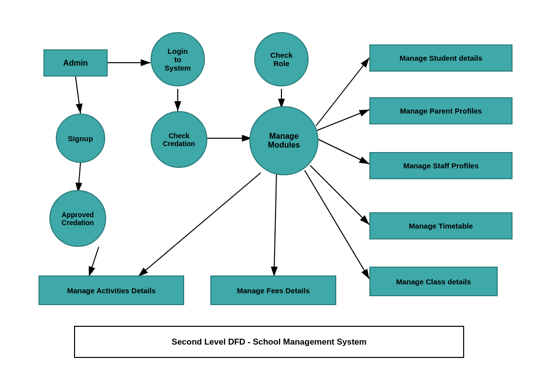 The width and height of the screenshot is (554, 392). What do you see at coordinates (179, 139) in the screenshot?
I see `check-credation-node: CheckCredation` at bounding box center [179, 139].